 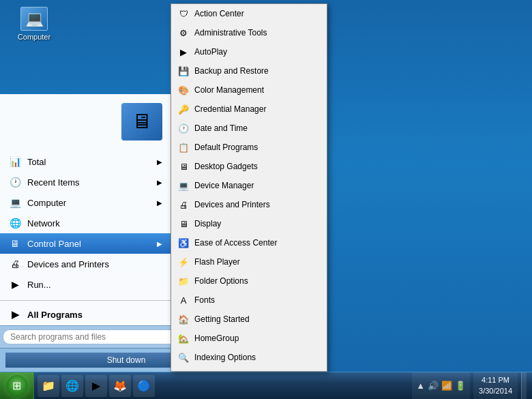 What do you see at coordinates (249, 262) in the screenshot?
I see `cp-item-13: ⚡Flash Player` at bounding box center [249, 262].